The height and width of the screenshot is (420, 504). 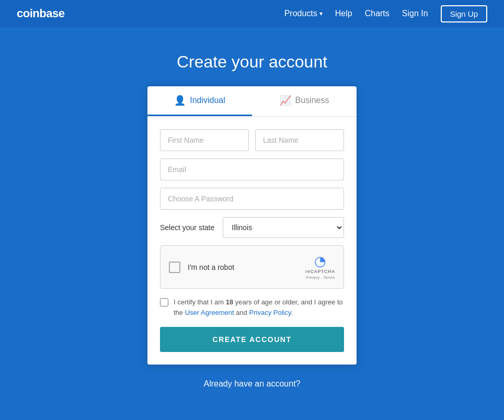 What do you see at coordinates (252, 228) in the screenshot?
I see `state-row: Select your state AlabamaAlaskaArizonaAr…` at bounding box center [252, 228].